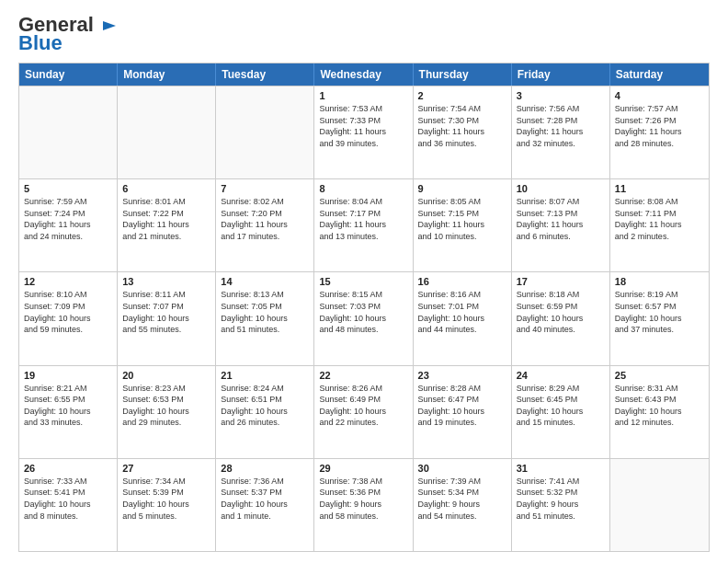  What do you see at coordinates (462, 312) in the screenshot?
I see `day-info: Sunrise: 8:16 AM Sunset: 7:01 PM Dayligh…` at bounding box center [462, 312].